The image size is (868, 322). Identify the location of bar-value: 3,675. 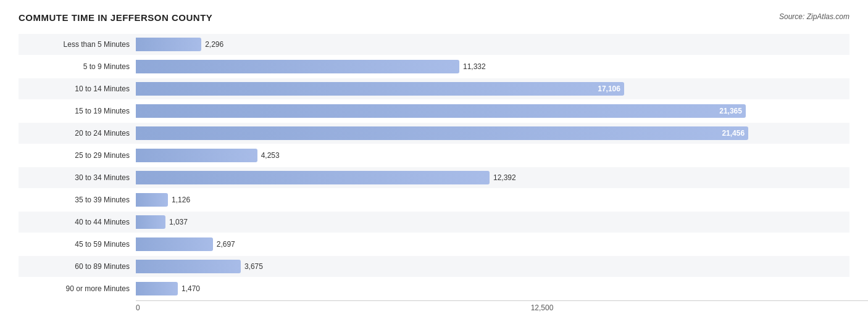
(254, 266).